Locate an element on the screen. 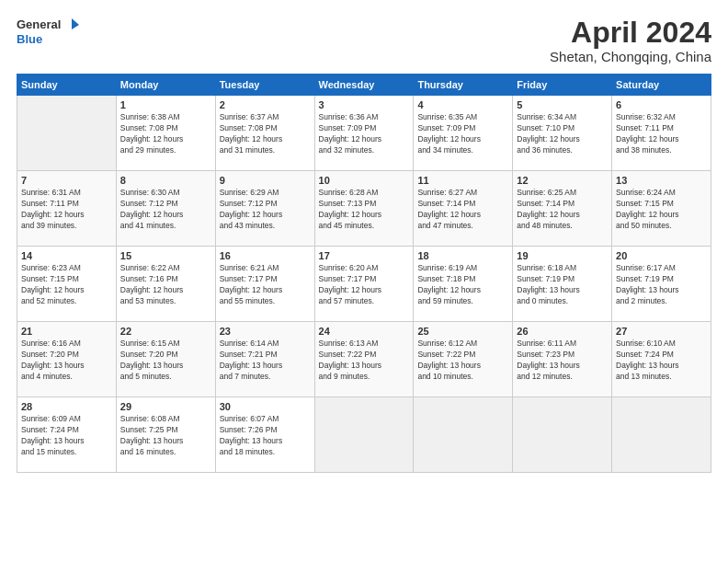 The width and height of the screenshot is (728, 563). table-row: 15 Sunrise: 6:22 AMSunset: 7:16 PMDaylig… is located at coordinates (165, 284).